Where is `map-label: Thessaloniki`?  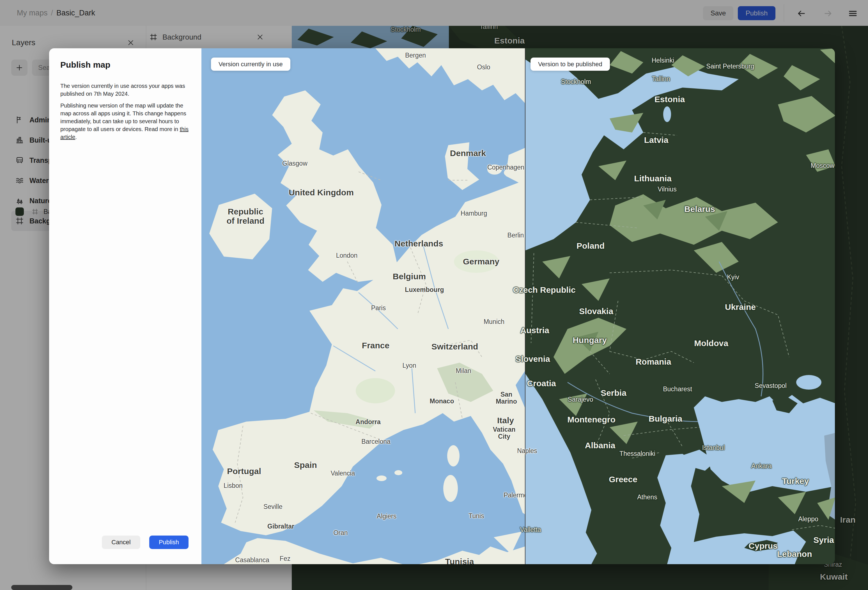 map-label: Thessaloniki is located at coordinates (637, 454).